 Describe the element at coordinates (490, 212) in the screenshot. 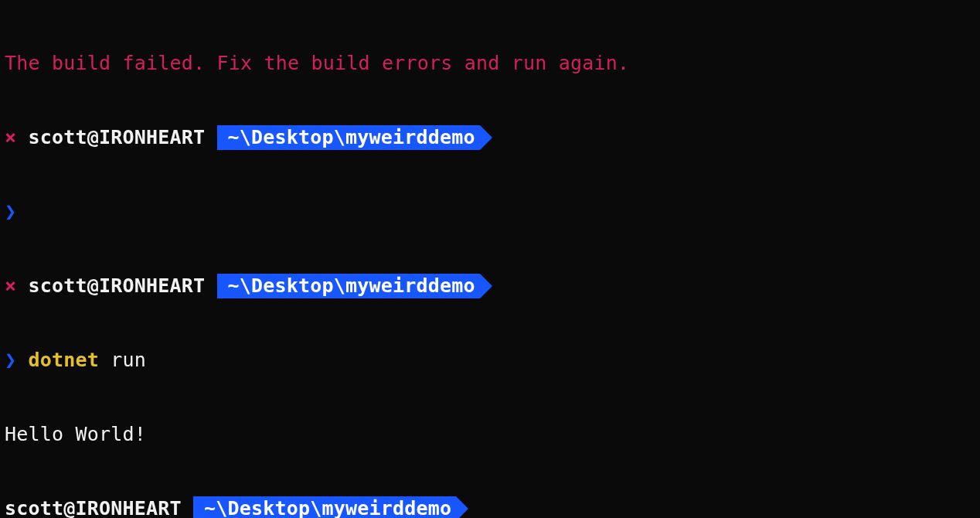

I see `prompt-continuation-1: ❯` at that location.